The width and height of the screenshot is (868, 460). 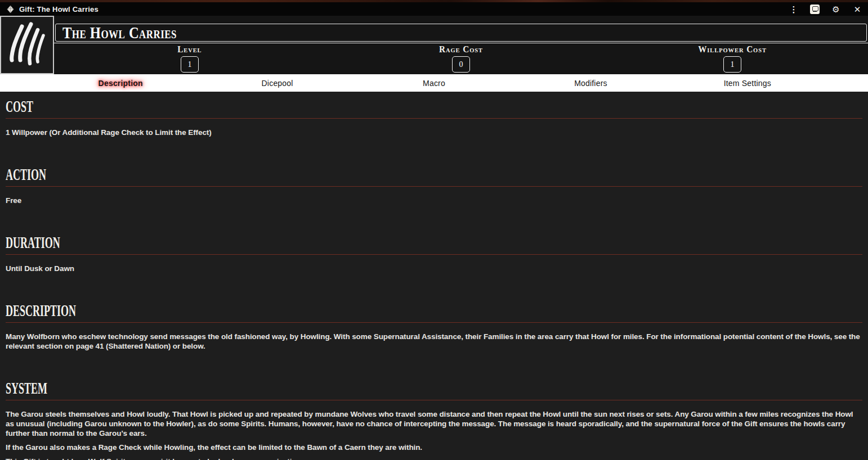 What do you see at coordinates (434, 391) in the screenshot?
I see `system-heading: SYSTEM` at bounding box center [434, 391].